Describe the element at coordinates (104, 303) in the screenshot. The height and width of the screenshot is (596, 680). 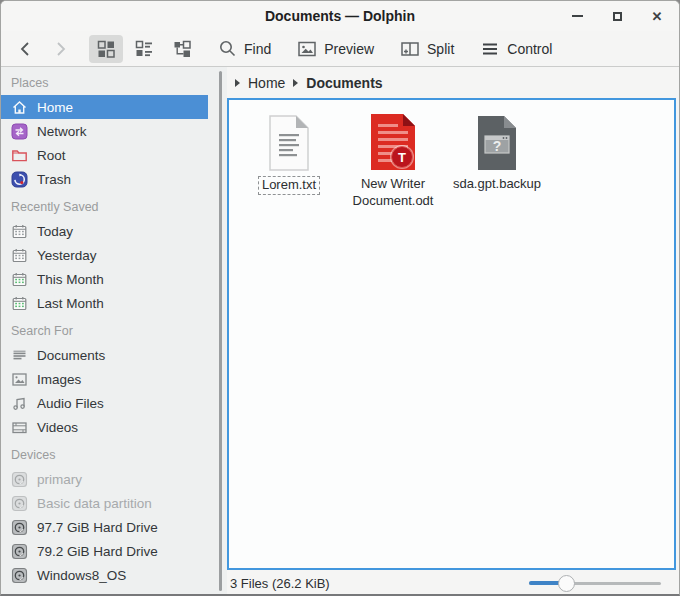
I see `sidebar-item-last-month: Last Month` at that location.